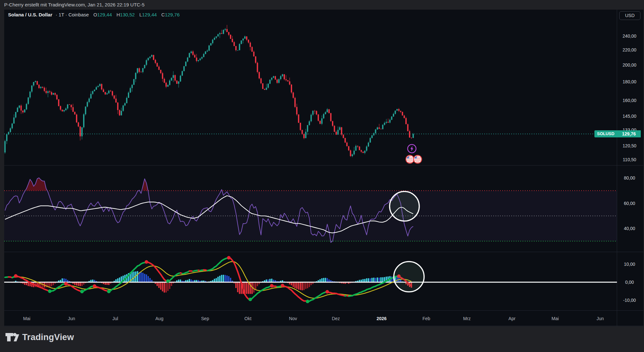 The height and width of the screenshot is (352, 644). I want to click on time-tick-label: 2026, so click(381, 319).